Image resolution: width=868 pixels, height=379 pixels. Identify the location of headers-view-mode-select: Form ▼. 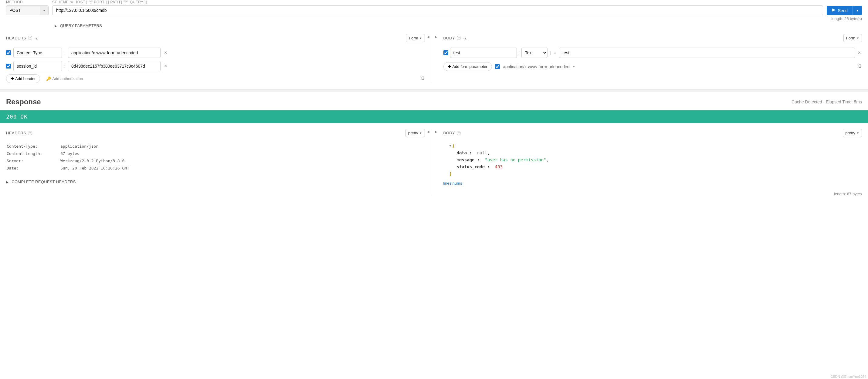
(415, 38).